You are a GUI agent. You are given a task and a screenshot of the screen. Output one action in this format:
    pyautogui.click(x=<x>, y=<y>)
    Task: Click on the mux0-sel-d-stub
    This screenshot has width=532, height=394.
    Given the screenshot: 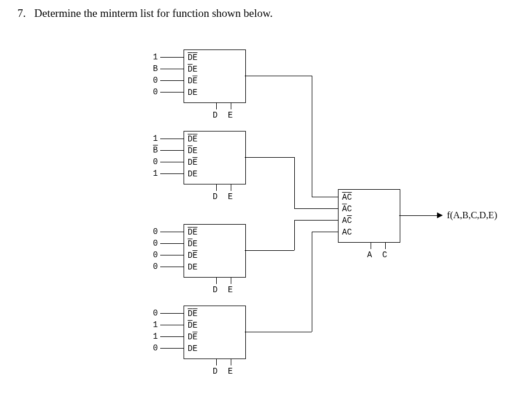 What is the action you would take?
    pyautogui.click(x=217, y=106)
    